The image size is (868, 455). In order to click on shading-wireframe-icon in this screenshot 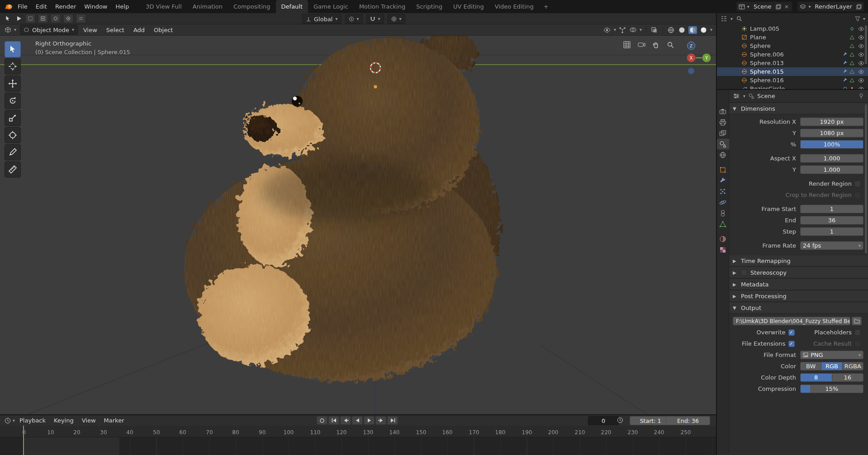, I will do `click(671, 30)`.